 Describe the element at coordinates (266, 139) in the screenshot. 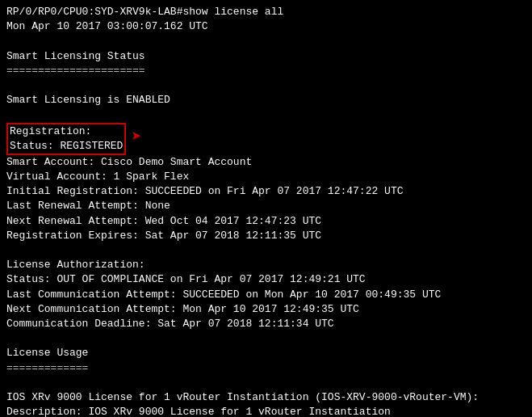

I see `registration-block: Registration: Status: REGISTERED ➤` at that location.